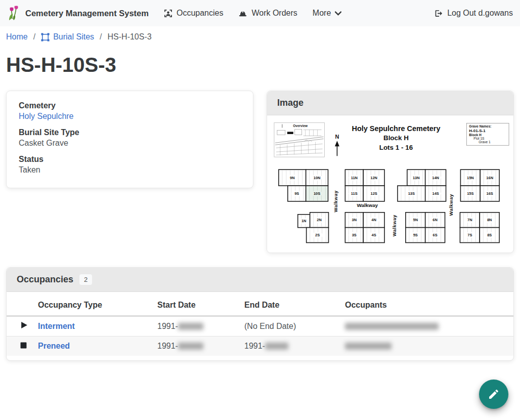 This screenshot has height=420, width=520. I want to click on cemetery-link: Holy Sepulchre, so click(47, 116).